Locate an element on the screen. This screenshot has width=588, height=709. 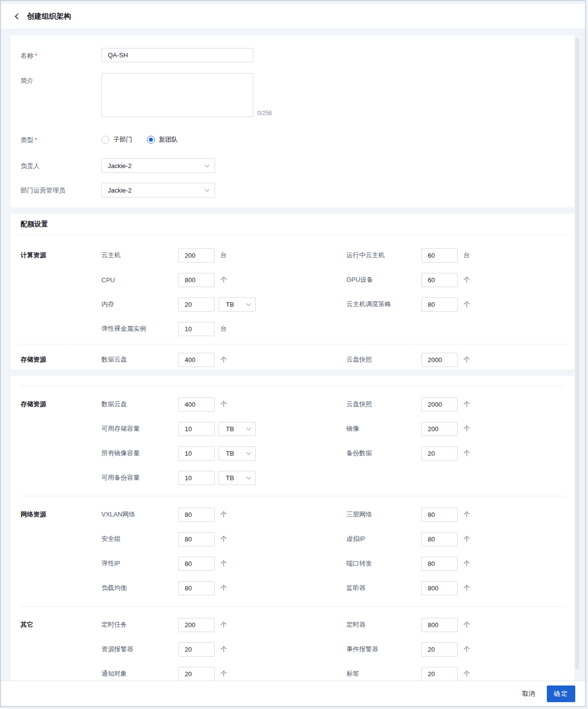
quota-row: 内存TB云主机调度策略个 is located at coordinates (293, 304).